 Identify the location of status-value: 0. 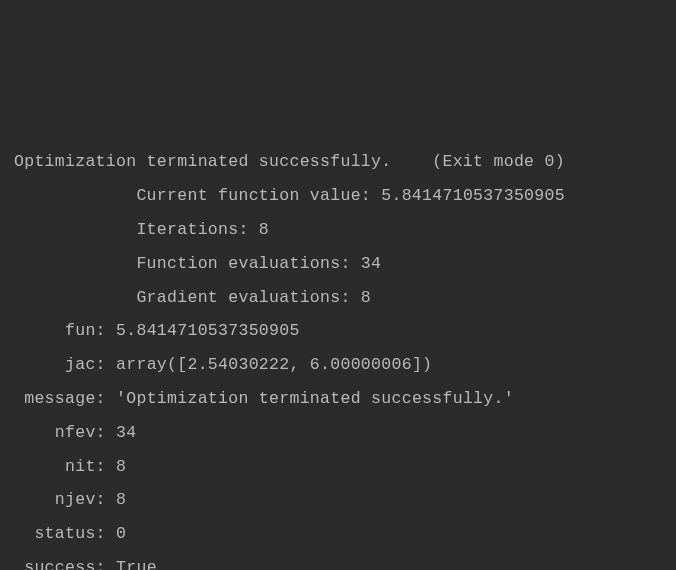
(121, 534).